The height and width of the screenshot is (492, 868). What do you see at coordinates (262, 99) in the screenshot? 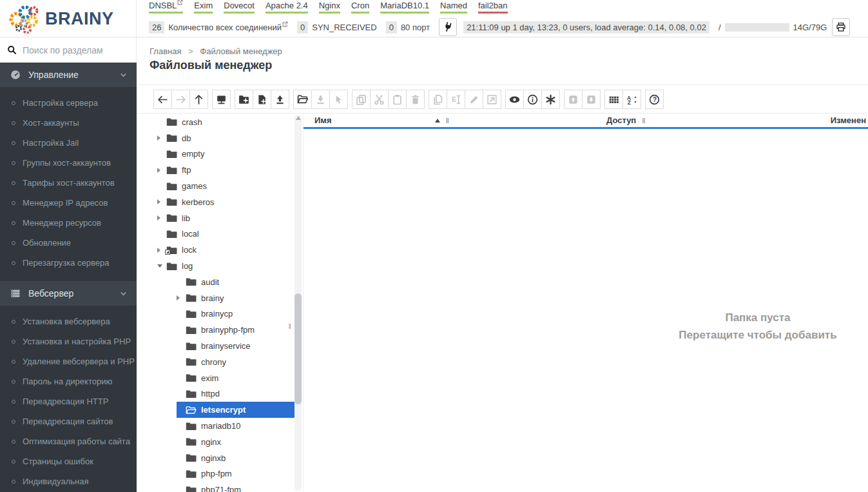
I see `new-file-button` at bounding box center [262, 99].